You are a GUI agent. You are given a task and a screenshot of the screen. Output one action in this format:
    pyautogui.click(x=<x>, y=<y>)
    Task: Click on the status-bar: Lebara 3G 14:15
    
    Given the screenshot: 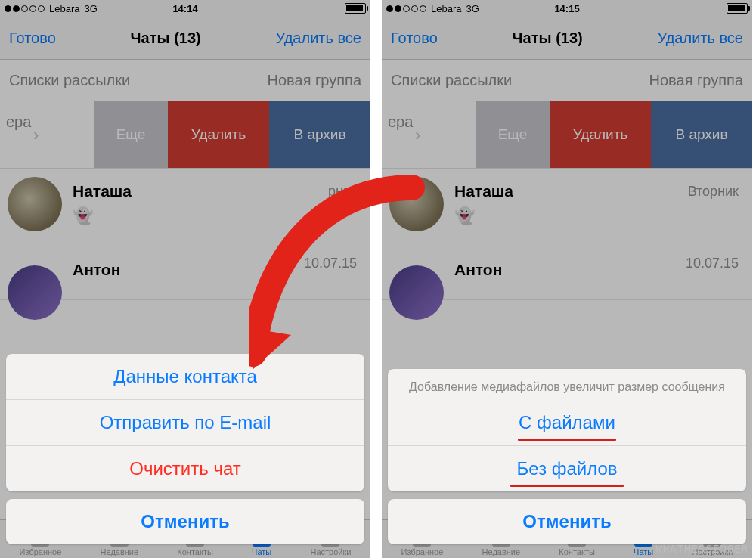 What is the action you would take?
    pyautogui.click(x=567, y=8)
    